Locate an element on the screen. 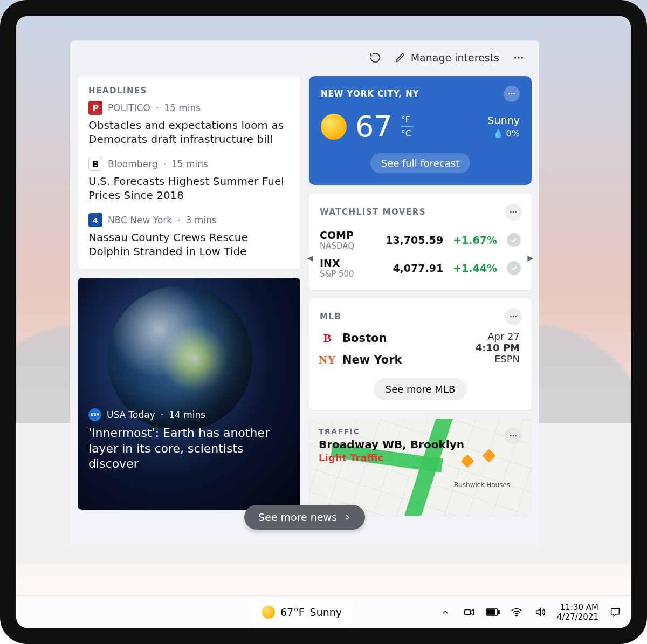 The width and height of the screenshot is (647, 644). weather-condition: Sunny is located at coordinates (504, 120).